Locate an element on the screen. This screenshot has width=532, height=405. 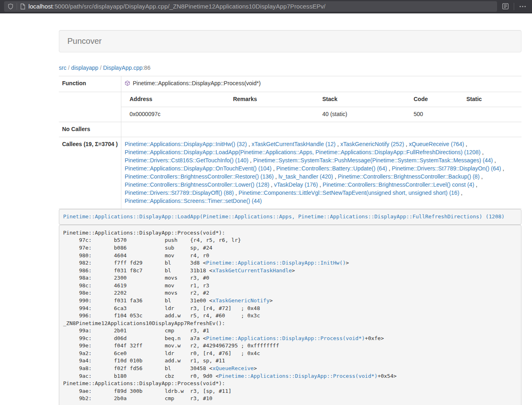
callee-link: Pinetime::Controllers::Battery::Update()… is located at coordinates (332, 168).